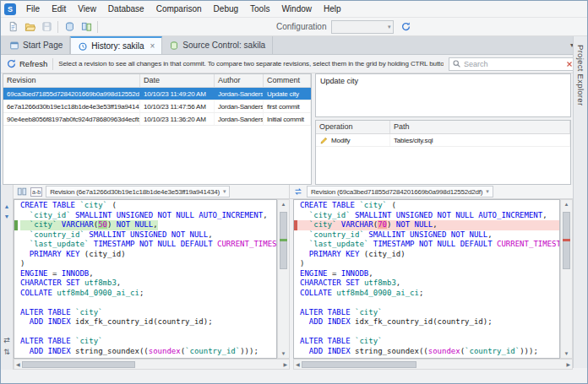  I want to click on refresh-button: Refresh, so click(27, 64).